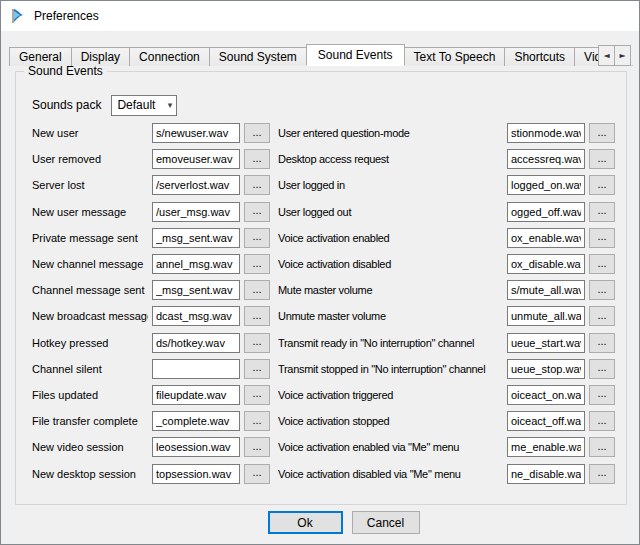  What do you see at coordinates (90, 447) in the screenshot?
I see `sound-event-label: New video session` at bounding box center [90, 447].